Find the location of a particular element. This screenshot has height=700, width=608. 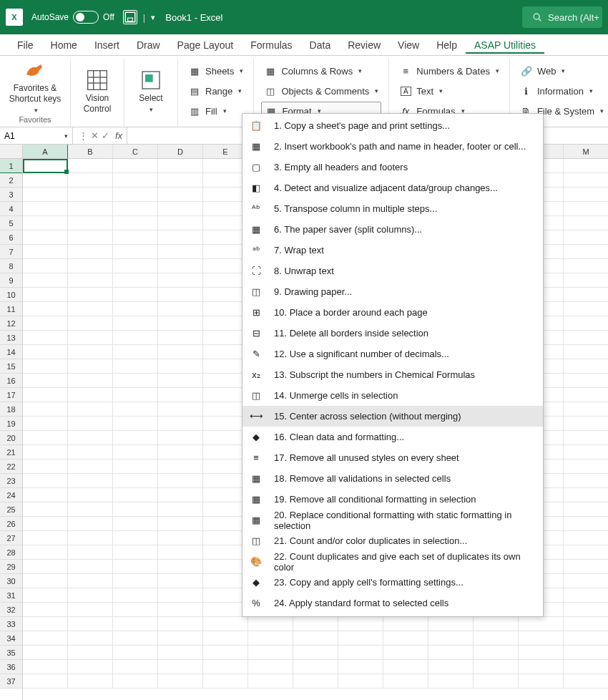

row-header: 29 is located at coordinates (11, 567).